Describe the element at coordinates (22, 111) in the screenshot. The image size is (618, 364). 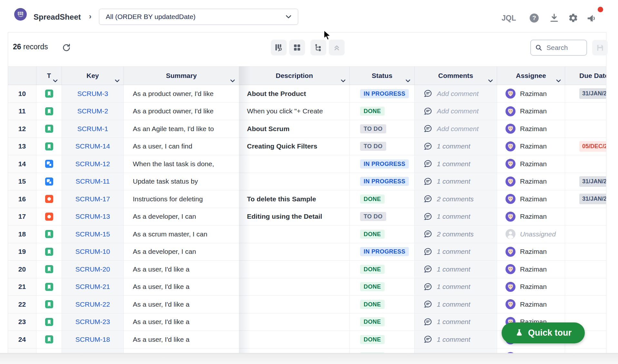
I see `row-number-cell: 11` at that location.